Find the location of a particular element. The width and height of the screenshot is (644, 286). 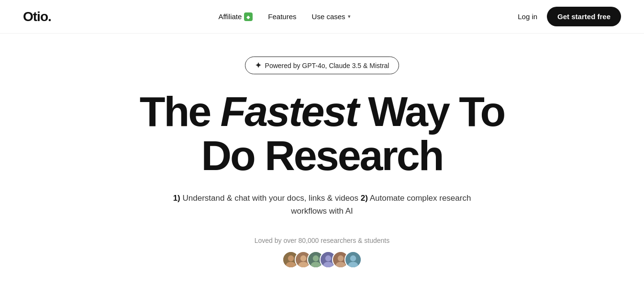

logo: Otio. is located at coordinates (37, 17).